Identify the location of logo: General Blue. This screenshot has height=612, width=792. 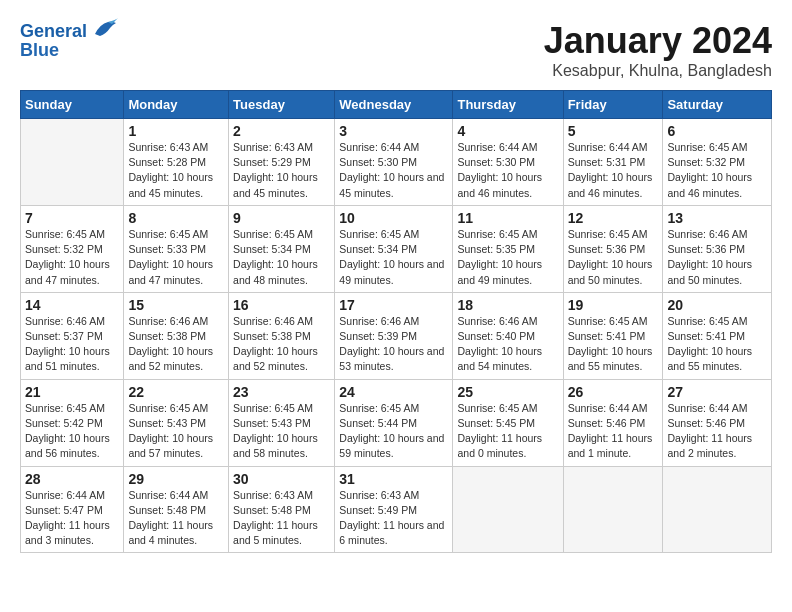
(69, 40).